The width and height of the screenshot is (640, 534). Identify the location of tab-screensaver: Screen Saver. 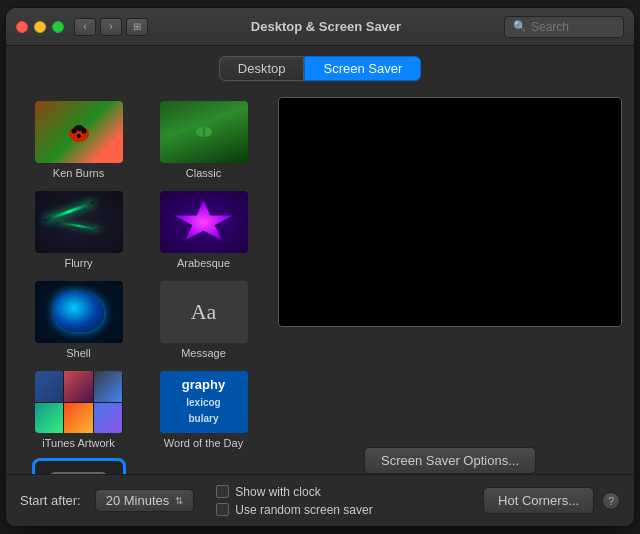
(362, 68).